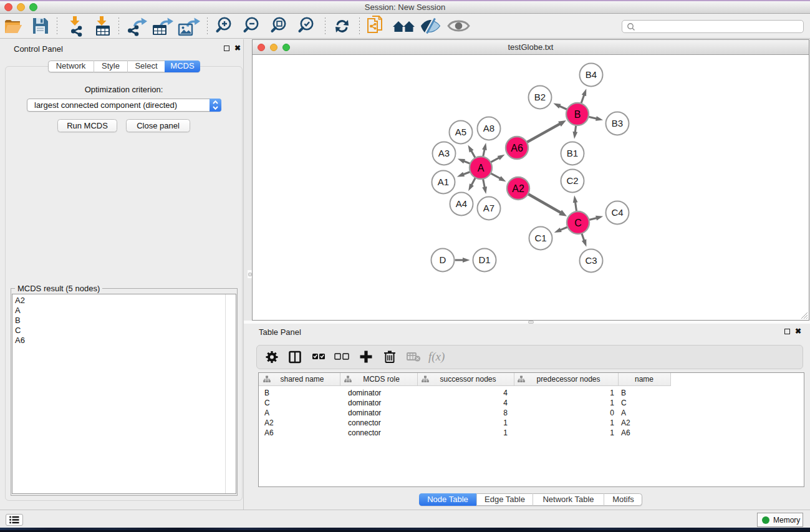 This screenshot has height=532, width=810. I want to click on svg-text: B3, so click(617, 123).